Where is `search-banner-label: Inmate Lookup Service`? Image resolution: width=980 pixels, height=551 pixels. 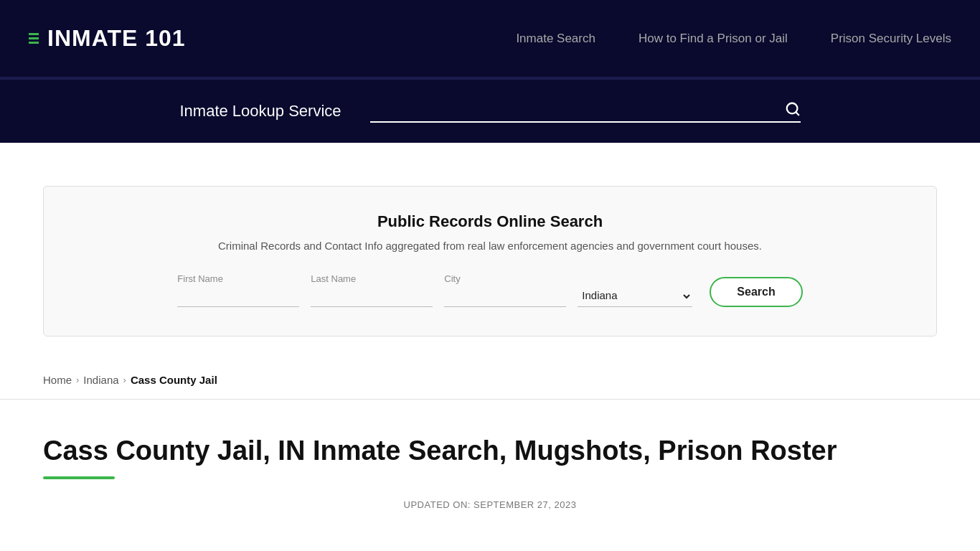 search-banner-label: Inmate Lookup Service is located at coordinates (260, 111).